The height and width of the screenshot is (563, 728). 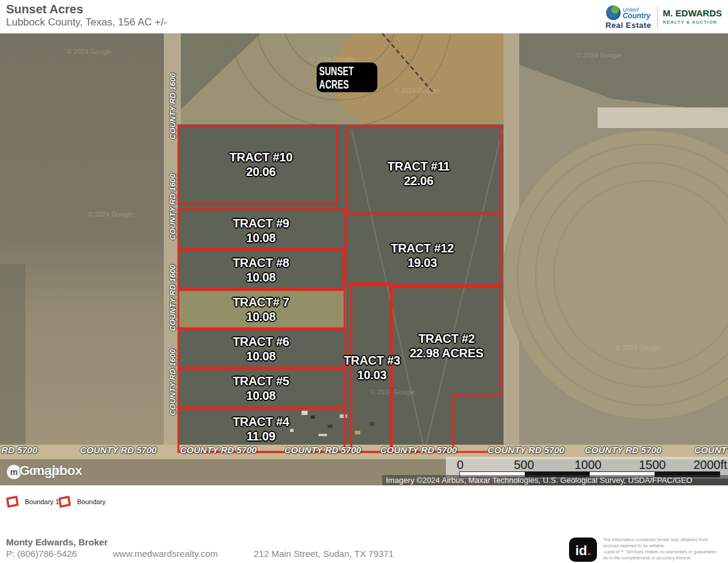 What do you see at coordinates (261, 270) in the screenshot?
I see `tract-8-label: TRACT #810.08` at bounding box center [261, 270].